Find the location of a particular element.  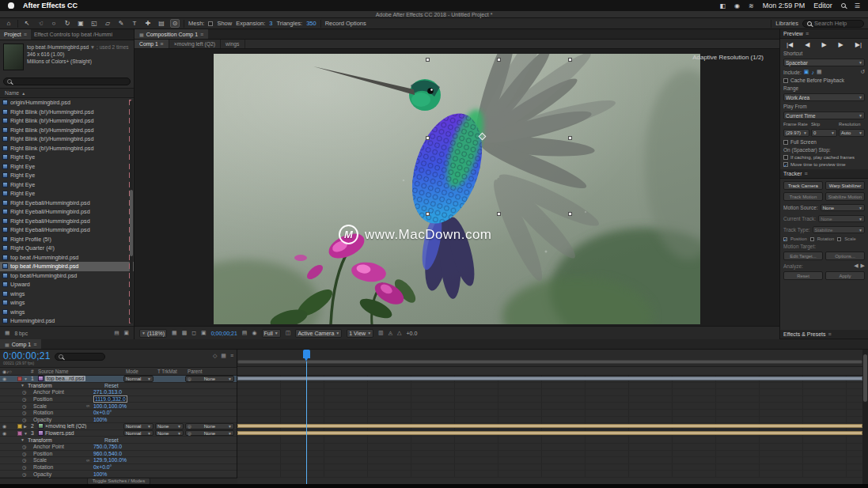

scale-checkbox is located at coordinates (839, 239).